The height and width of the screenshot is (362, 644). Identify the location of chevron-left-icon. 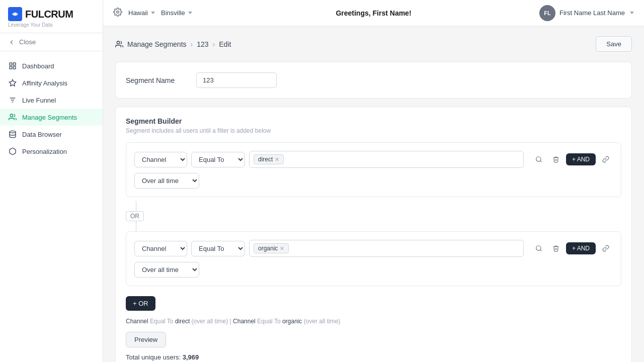
(12, 42).